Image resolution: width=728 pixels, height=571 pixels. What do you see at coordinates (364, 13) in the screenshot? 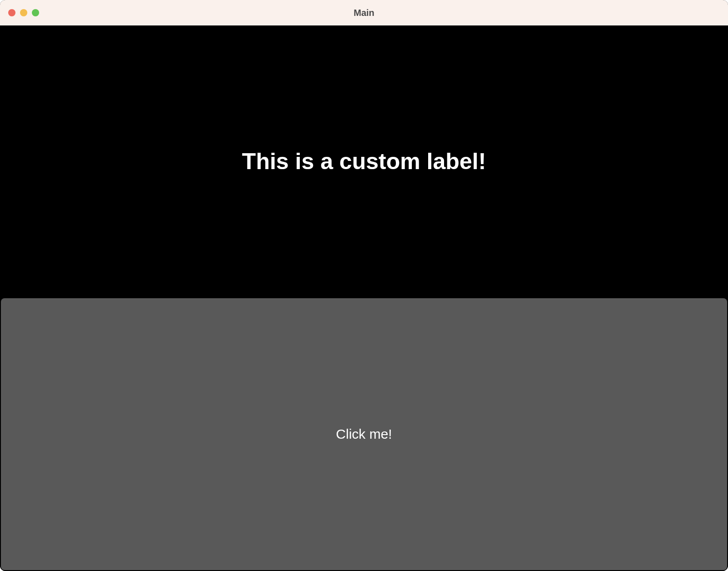
I see `titlebar: Main` at bounding box center [364, 13].